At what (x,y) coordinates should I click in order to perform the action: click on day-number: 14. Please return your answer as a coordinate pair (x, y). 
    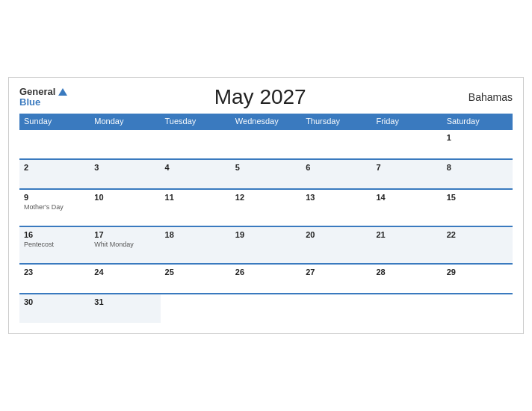
    Looking at the image, I should click on (406, 197).